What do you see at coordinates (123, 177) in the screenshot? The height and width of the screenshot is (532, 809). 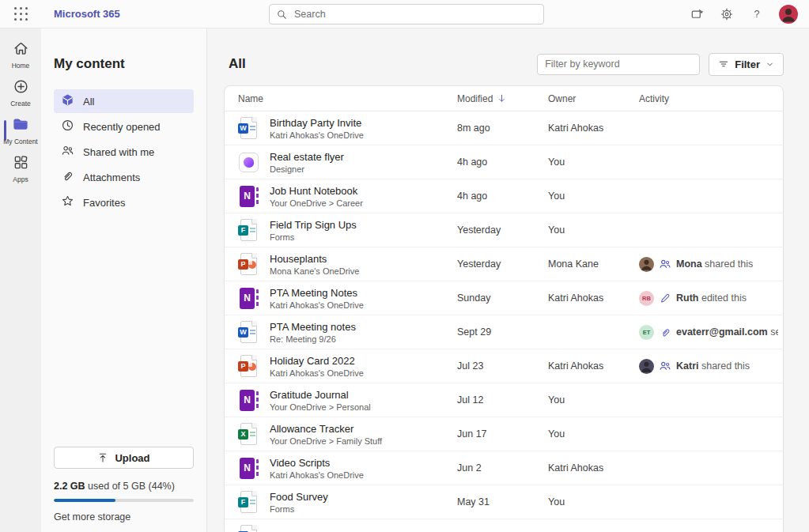 I see `sidebar-item-attachments: Attachments` at bounding box center [123, 177].